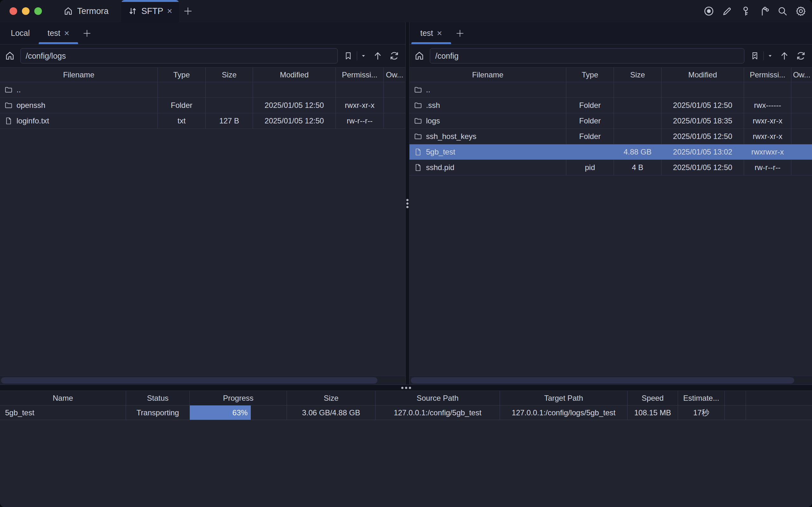 The height and width of the screenshot is (507, 812). I want to click on keychain-icon, so click(764, 11).